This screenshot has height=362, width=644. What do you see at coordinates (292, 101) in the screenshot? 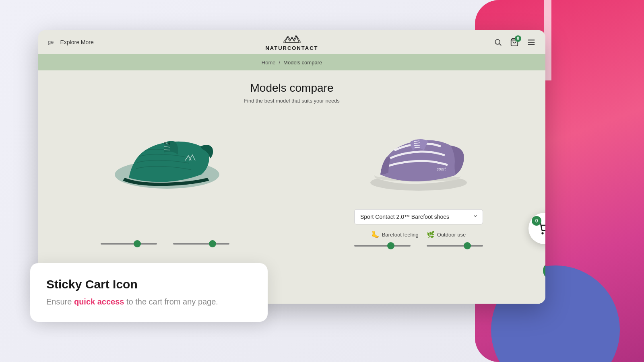
I see `page-subtitle: Find the best model that suits your need…` at bounding box center [292, 101].